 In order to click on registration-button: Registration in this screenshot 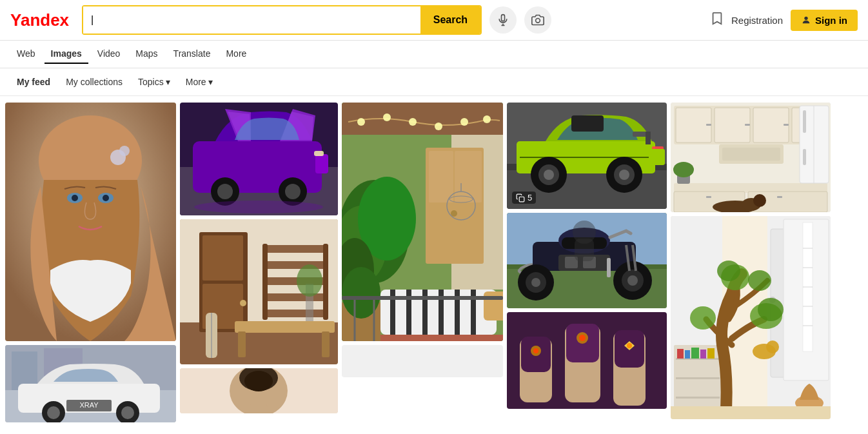, I will do `click(757, 21)`.